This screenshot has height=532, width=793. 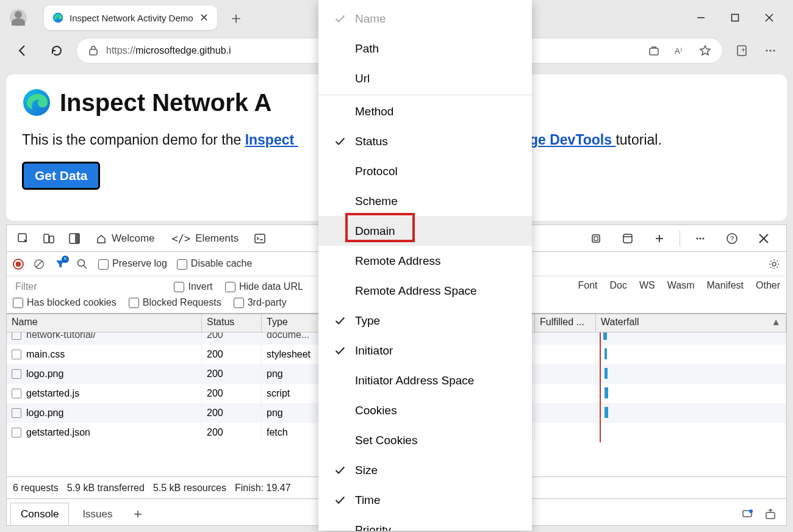 What do you see at coordinates (215, 264) in the screenshot?
I see `disable-cache-checkbox: Disable cache` at bounding box center [215, 264].